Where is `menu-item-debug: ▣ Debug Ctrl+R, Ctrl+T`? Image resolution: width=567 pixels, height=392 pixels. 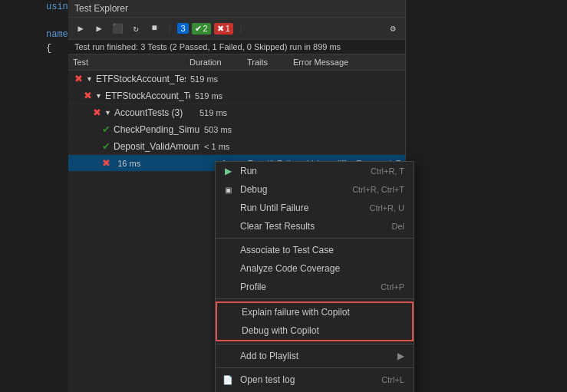 menu-item-debug: ▣ Debug Ctrl+R, Ctrl+T is located at coordinates (315, 189).